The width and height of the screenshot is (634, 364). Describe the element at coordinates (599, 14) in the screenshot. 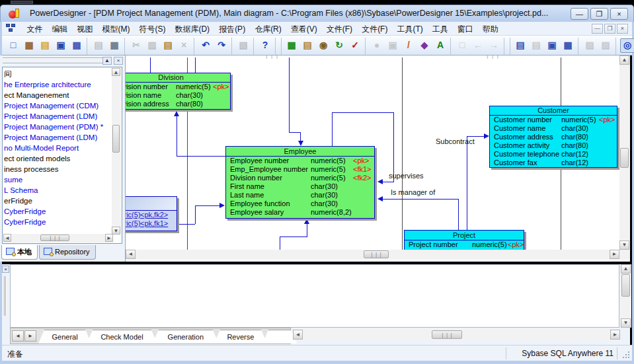

I see `restore-button: ❐` at that location.